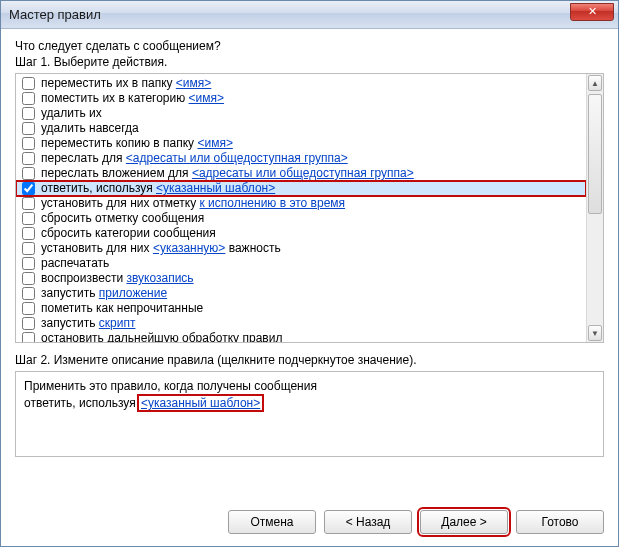 This screenshot has height=547, width=619. Describe the element at coordinates (310, 360) in the screenshot. I see `step2-label: Шаг 2. Измените описание правила (щелкни…` at that location.